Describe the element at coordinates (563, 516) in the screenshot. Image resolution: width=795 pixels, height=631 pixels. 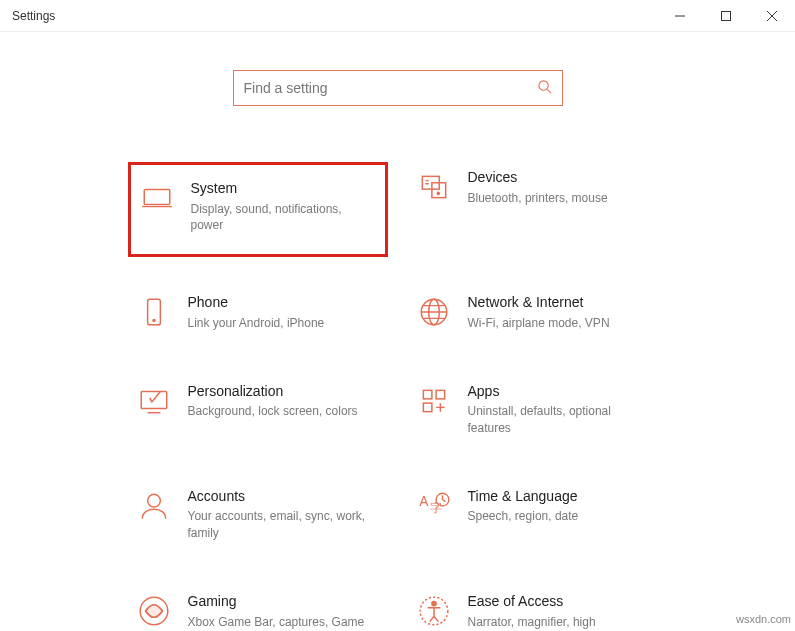
I see `tile-desc: Speech, region, date` at that location.